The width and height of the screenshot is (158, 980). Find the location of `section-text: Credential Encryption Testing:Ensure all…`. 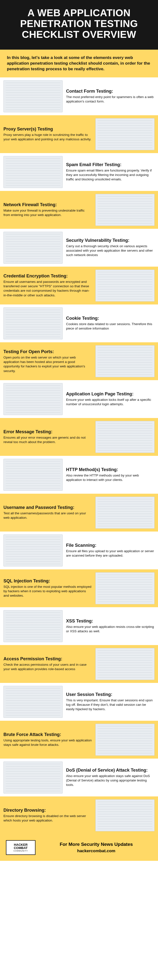

section-text: Credential Encryption Testing:Ensure all… is located at coordinates (48, 285).